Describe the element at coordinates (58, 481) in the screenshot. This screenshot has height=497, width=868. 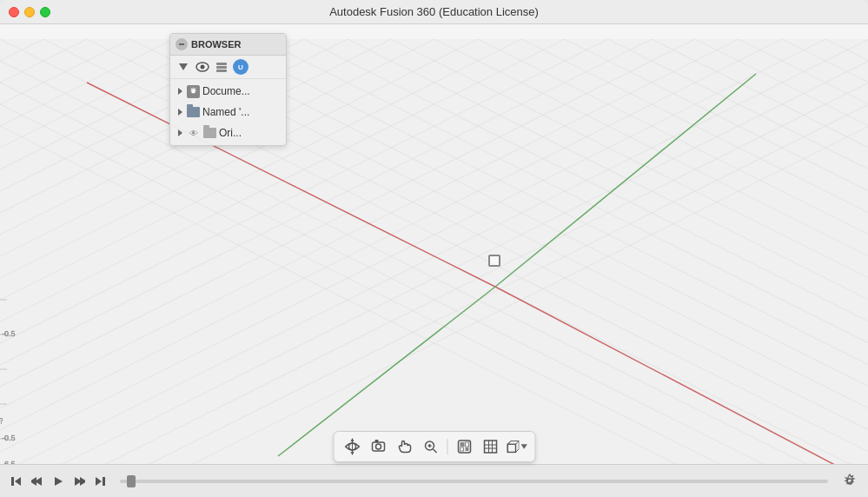
I see `play-button` at that location.